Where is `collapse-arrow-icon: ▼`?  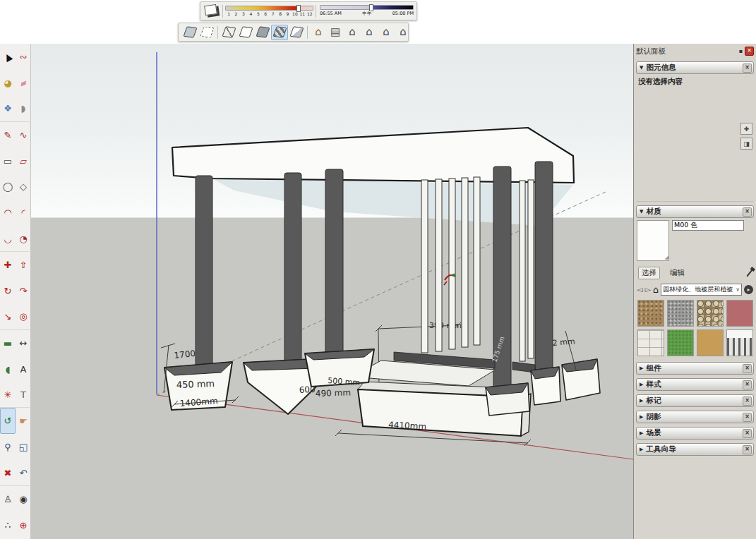 collapse-arrow-icon: ▼ is located at coordinates (641, 68).